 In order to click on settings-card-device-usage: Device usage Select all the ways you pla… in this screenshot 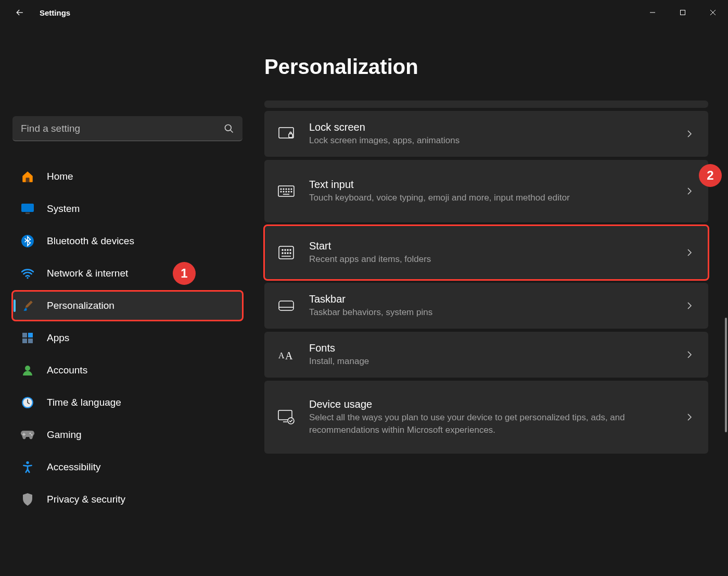, I will do `click(486, 417)`.